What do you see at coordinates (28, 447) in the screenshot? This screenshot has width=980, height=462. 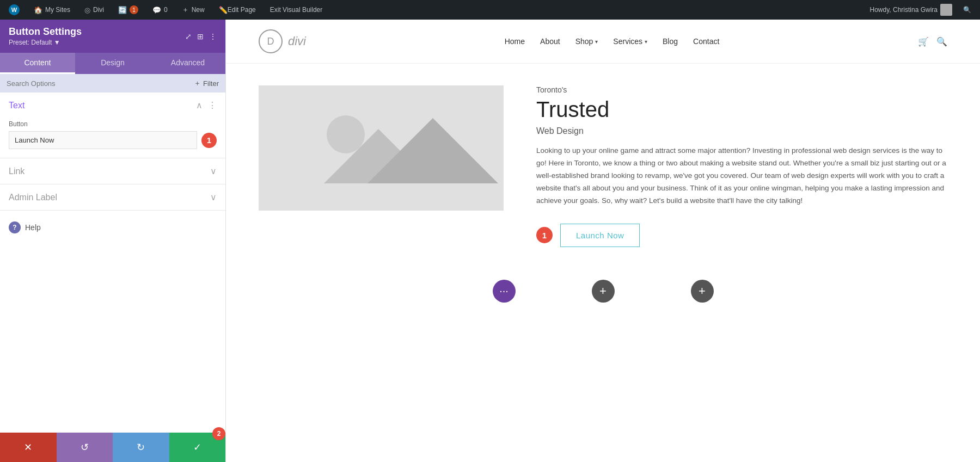 I see `cancel-icon: ✕` at bounding box center [28, 447].